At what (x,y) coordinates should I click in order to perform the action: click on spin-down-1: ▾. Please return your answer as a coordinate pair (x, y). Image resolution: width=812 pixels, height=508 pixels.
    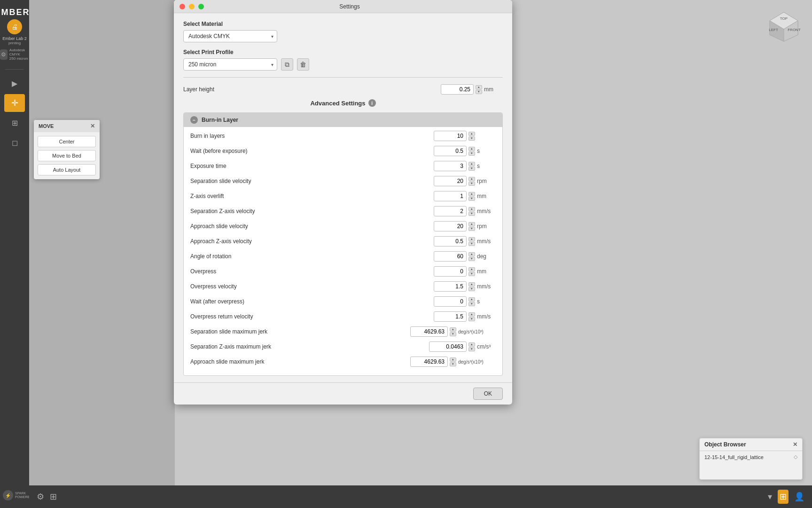
    Looking at the image, I should click on (472, 153).